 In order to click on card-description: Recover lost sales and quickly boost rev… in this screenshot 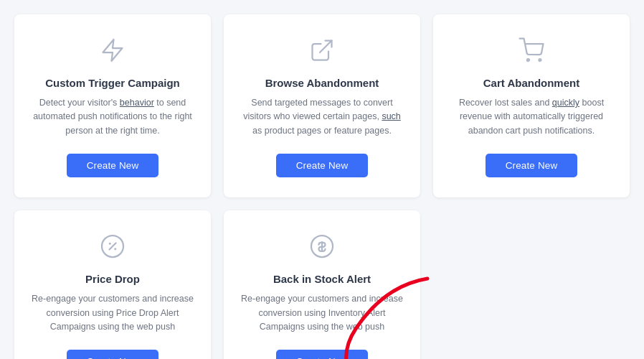, I will do `click(531, 117)`.